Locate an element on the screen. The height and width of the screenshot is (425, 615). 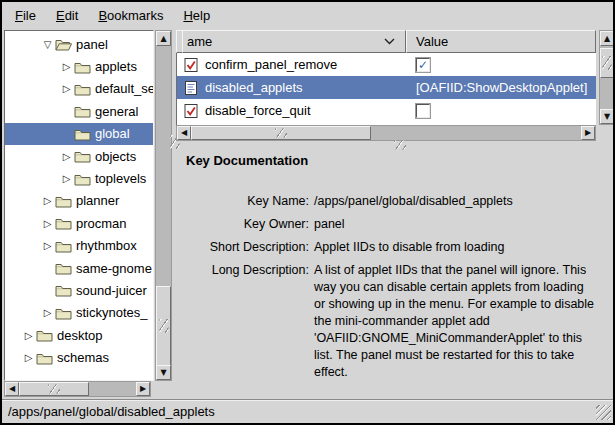
tree-row-label: general is located at coordinates (116, 112).